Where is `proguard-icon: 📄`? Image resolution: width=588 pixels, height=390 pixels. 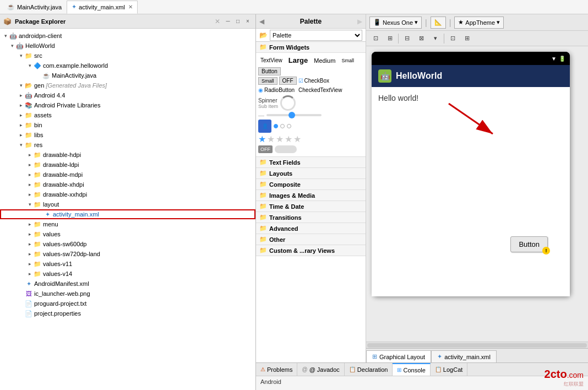
proguard-icon: 📄 is located at coordinates (29, 304).